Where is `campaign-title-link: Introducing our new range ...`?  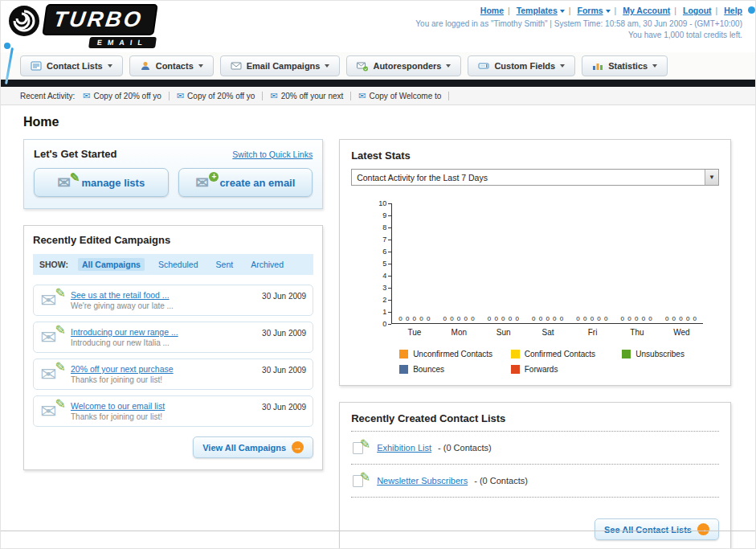 campaign-title-link: Introducing our new range ... is located at coordinates (161, 332).